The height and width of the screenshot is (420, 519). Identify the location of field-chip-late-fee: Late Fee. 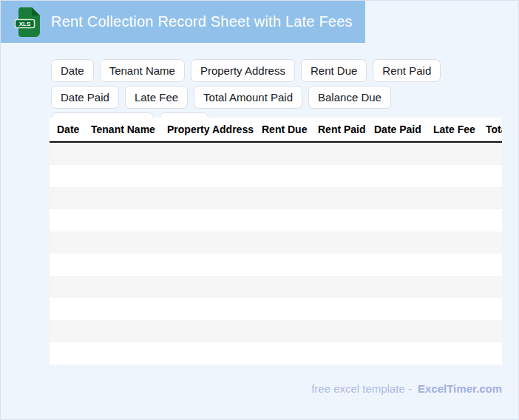
(157, 98).